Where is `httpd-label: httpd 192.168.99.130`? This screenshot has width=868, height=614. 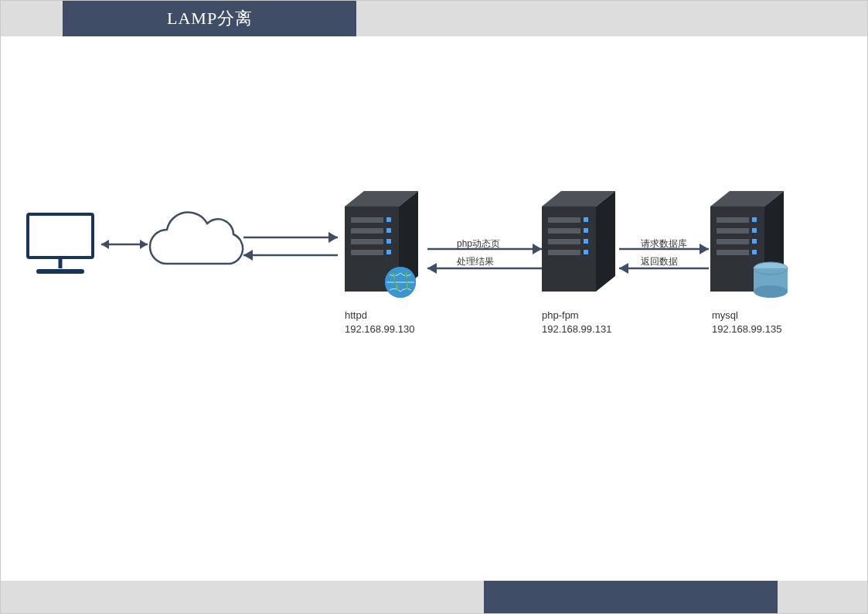 httpd-label: httpd 192.168.99.130 is located at coordinates (380, 322).